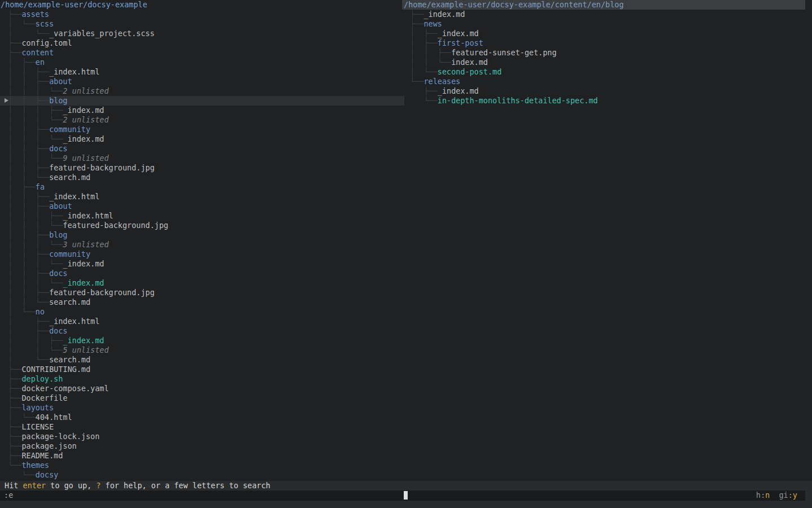  What do you see at coordinates (86, 244) in the screenshot?
I see `unlisted-count: 3 unlisted` at bounding box center [86, 244].